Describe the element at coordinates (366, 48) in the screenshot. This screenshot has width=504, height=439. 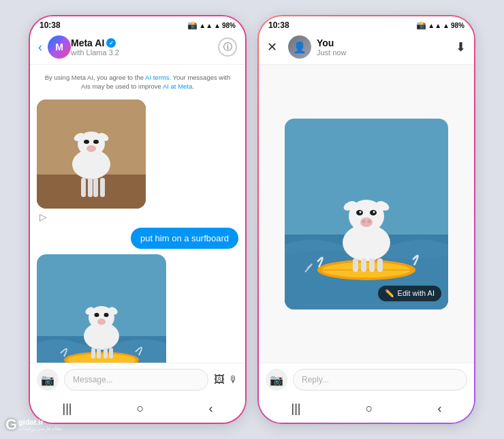
I see `right-chat-header: ✕ 👤 You Just now ⬇` at that location.